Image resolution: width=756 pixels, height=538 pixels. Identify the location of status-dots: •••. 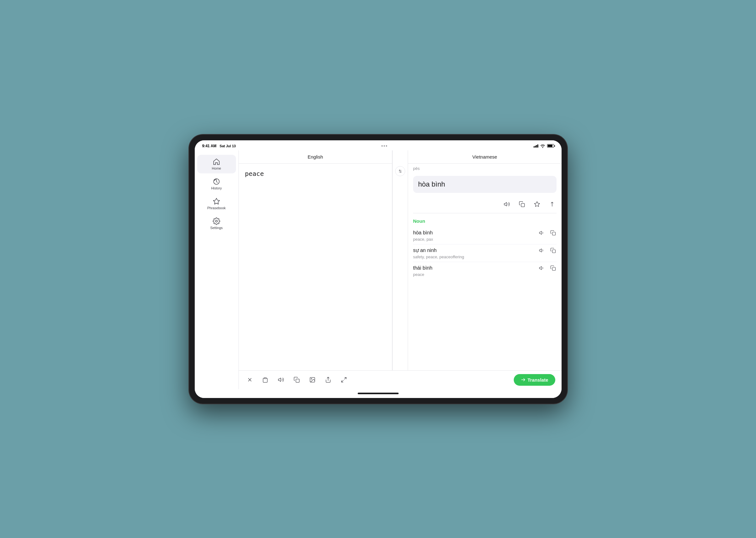
(385, 146).